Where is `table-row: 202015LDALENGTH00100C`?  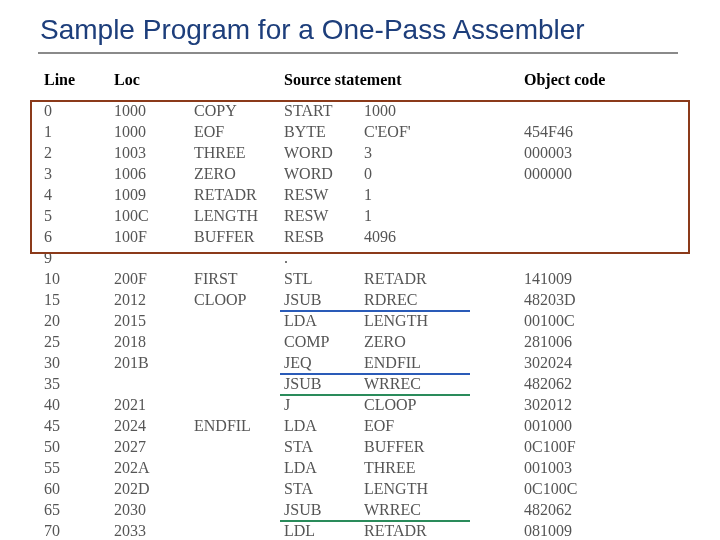
table-row: 202015LDALENGTH00100C is located at coordinates (358, 320).